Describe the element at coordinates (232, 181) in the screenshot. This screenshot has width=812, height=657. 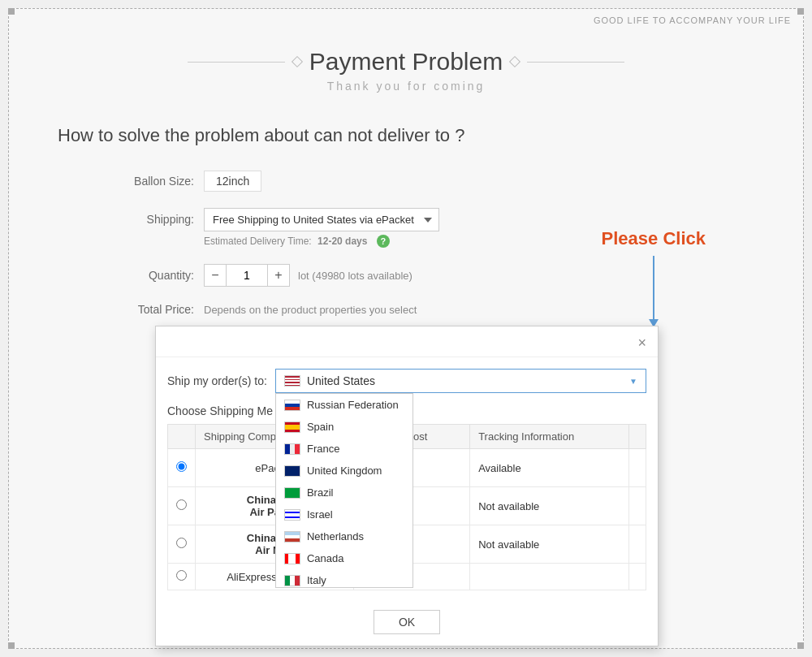
I see `balloon-size-value: 12inch` at that location.